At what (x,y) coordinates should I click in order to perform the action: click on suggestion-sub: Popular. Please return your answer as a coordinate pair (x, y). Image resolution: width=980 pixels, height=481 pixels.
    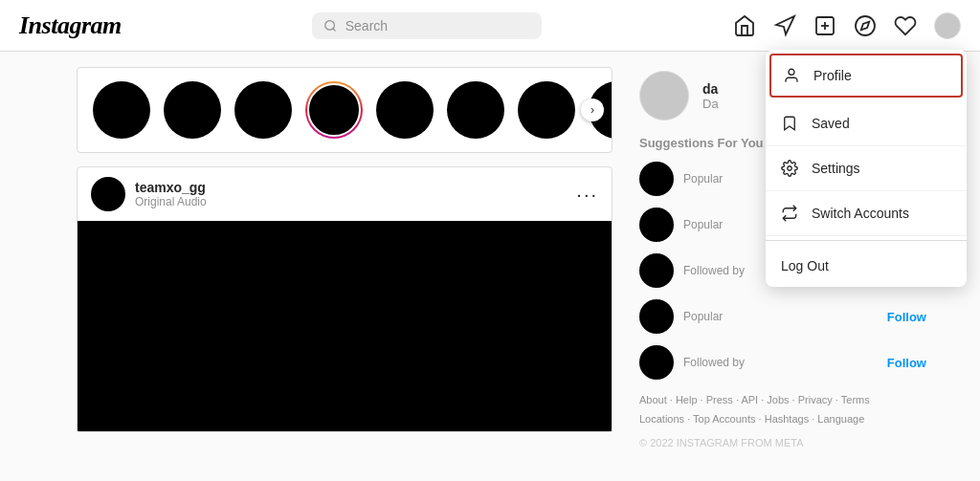
    Looking at the image, I should click on (781, 317).